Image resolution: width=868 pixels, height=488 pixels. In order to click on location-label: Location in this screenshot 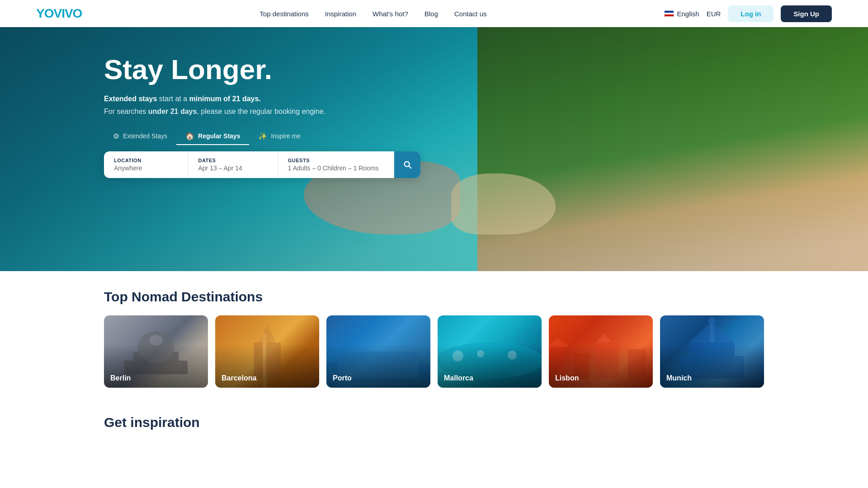, I will do `click(146, 160)`.